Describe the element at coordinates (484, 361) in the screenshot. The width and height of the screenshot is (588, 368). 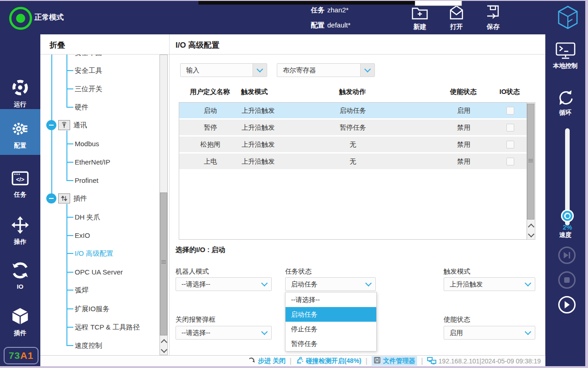
I see `network-status: 192.168.2.101|2024-05-09 09:38:19` at that location.